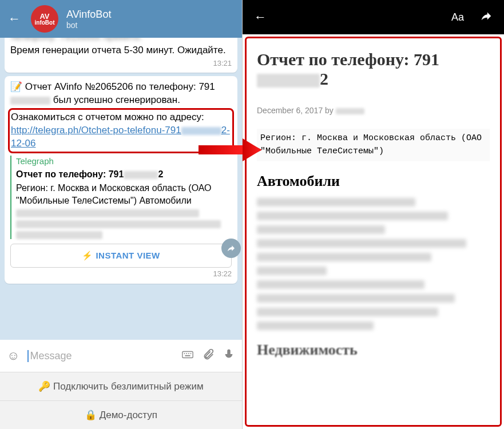 This screenshot has height=429, width=504. What do you see at coordinates (45, 16) in the screenshot?
I see `avatar-text-1: AV` at bounding box center [45, 16].